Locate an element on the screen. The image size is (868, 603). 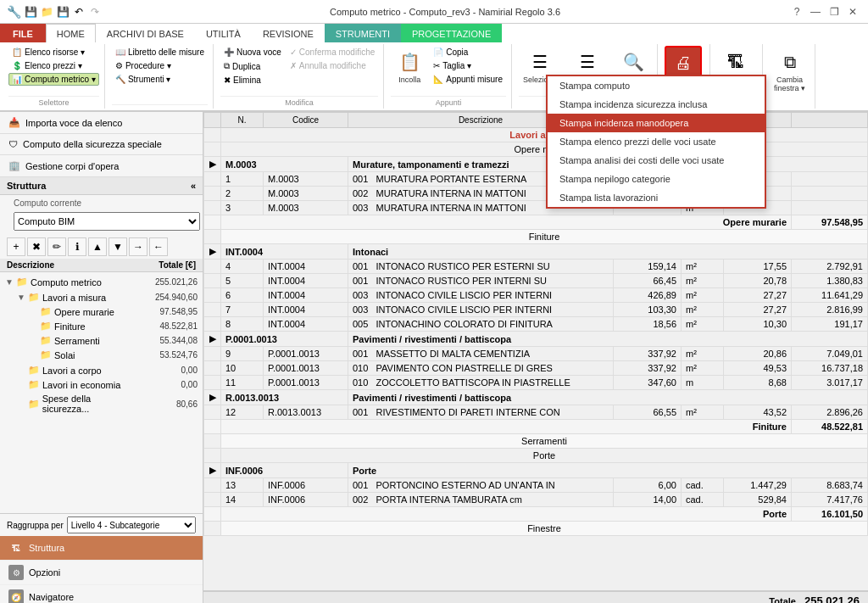
tree-row-spese: 📁 Spese della sicurezza... 80,66 is located at coordinates (107, 404).